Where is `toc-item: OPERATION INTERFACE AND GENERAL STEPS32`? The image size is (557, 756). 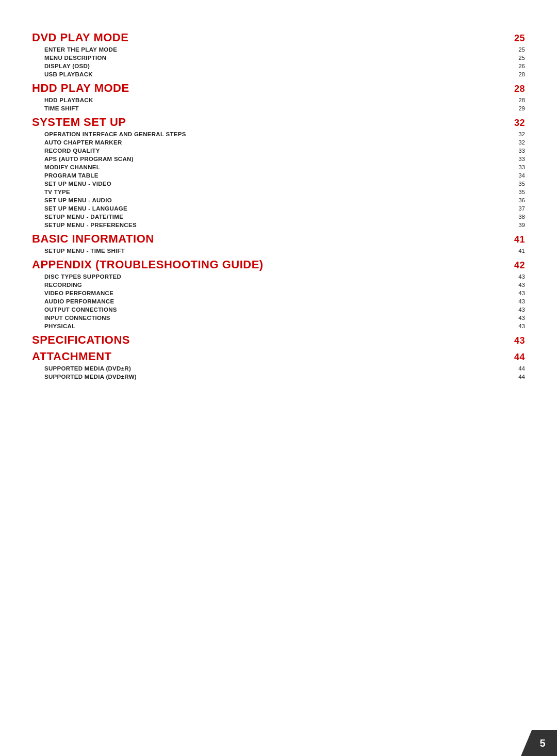 toc-item: OPERATION INTERFACE AND GENERAL STEPS32 is located at coordinates (278, 134).